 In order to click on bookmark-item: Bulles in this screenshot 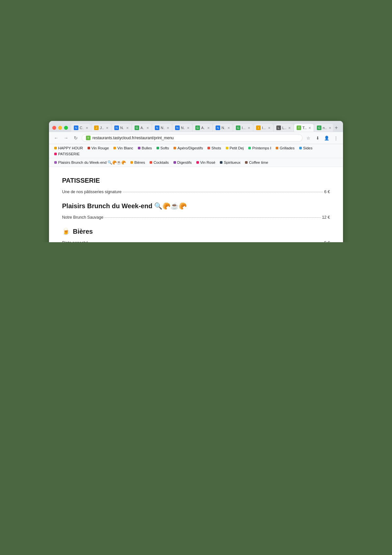, I will do `click(145, 148)`.